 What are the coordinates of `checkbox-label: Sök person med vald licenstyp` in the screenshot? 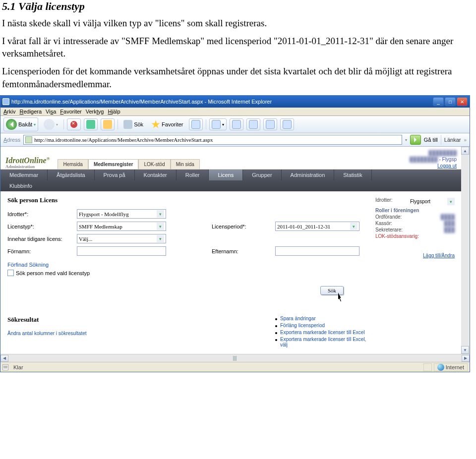 It's located at (53, 273).